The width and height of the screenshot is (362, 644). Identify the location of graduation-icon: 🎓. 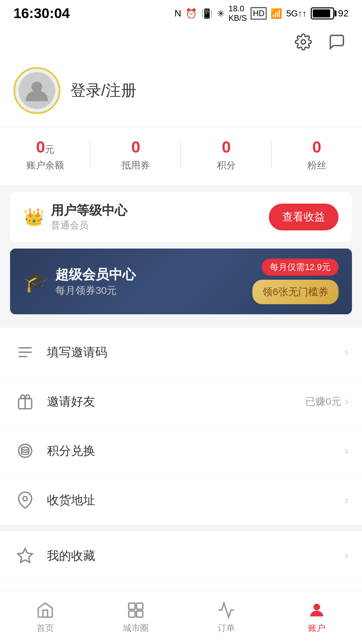
(36, 282).